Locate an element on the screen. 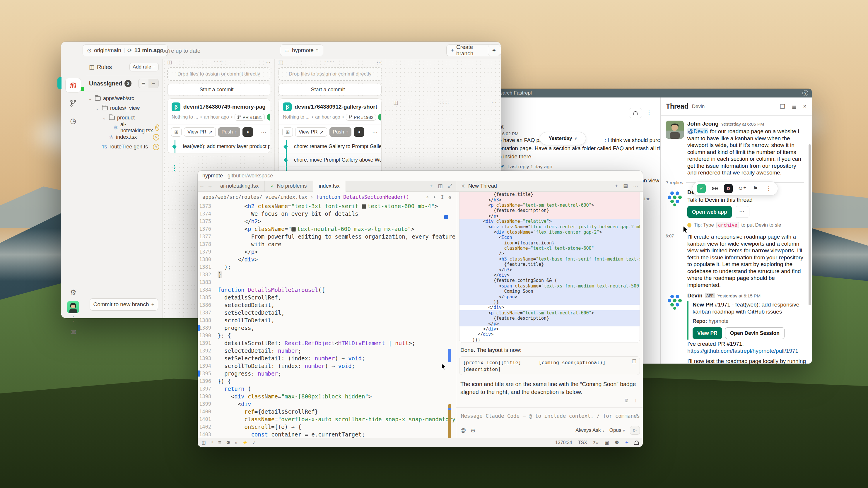 The height and width of the screenshot is (488, 868). select-icon: ➤ is located at coordinates (435, 197).